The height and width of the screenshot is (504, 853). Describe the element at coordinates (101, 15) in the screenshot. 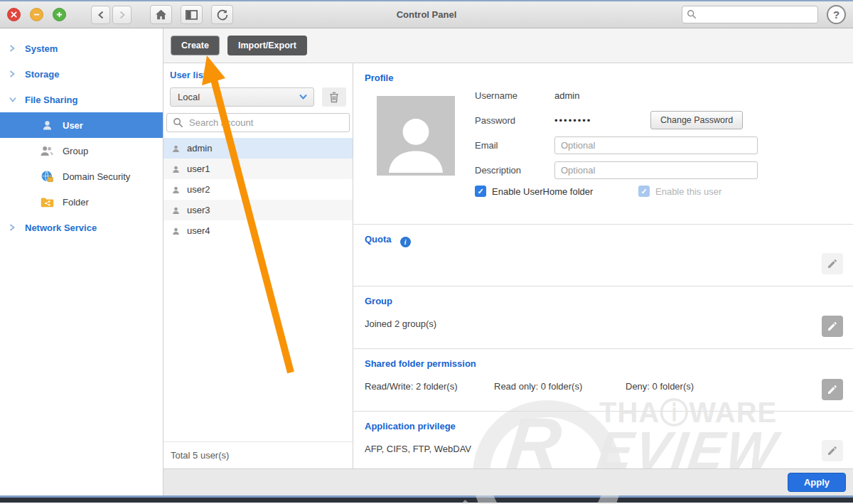

I see `back-button` at that location.